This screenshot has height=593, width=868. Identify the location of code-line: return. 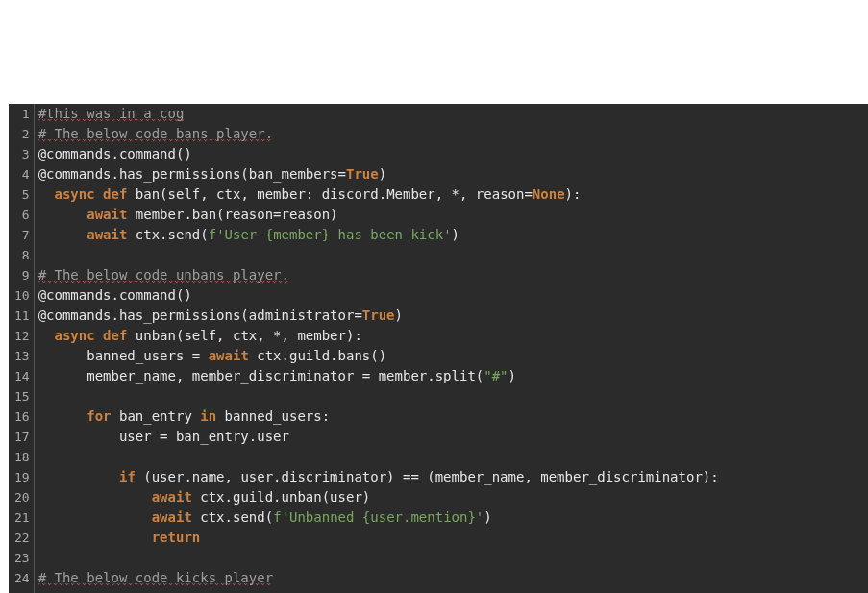
(454, 538).